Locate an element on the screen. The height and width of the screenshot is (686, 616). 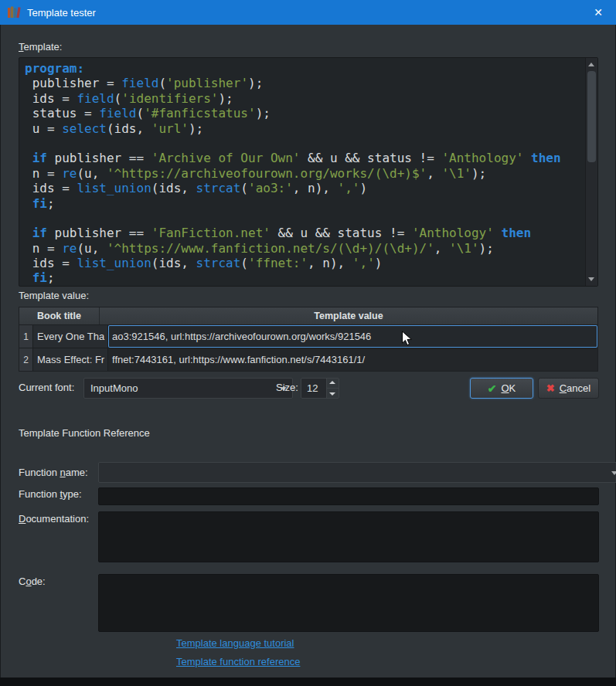
close-icon: ✕ is located at coordinates (598, 12).